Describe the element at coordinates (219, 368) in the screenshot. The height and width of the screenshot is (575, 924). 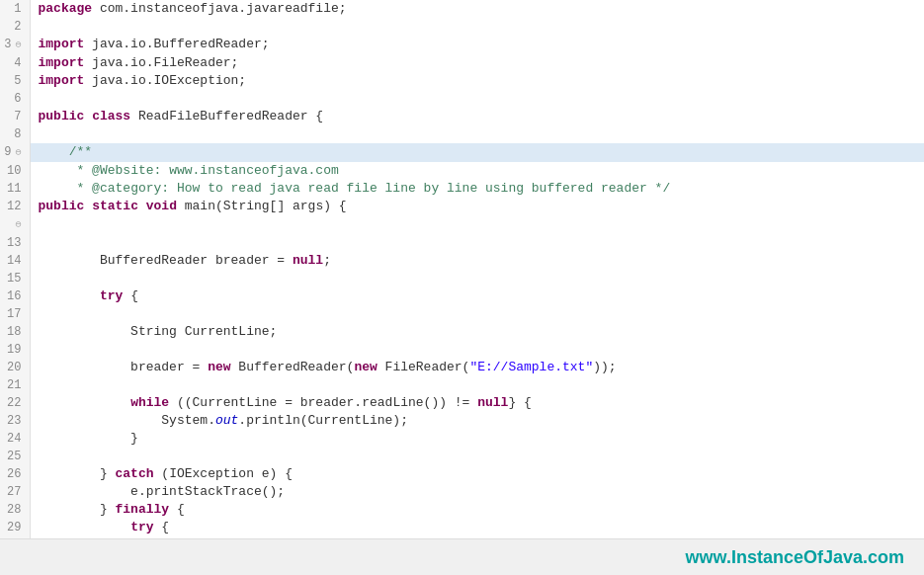
I see `kw-token: new` at that location.